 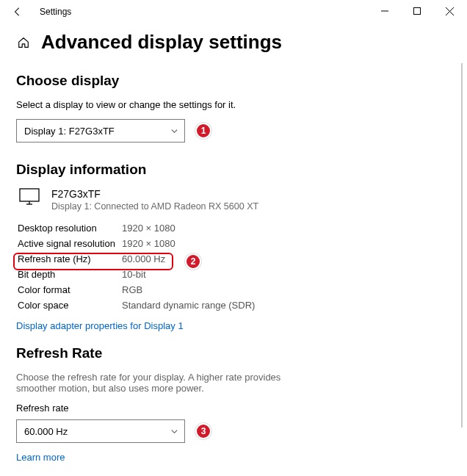 I want to click on adapter-properties-link: Display adapter properties for Display 1, so click(x=100, y=326).